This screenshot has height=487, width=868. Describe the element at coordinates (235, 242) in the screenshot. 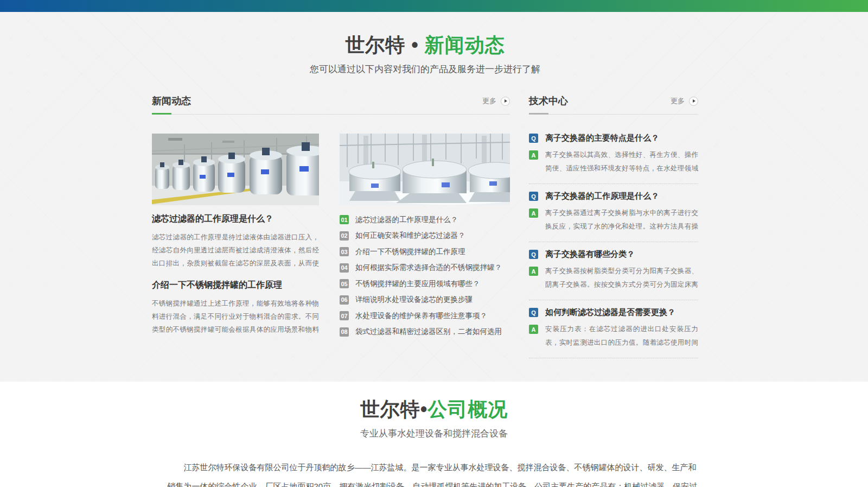

I see `news-article-1: 滤芯过滤器的工作原理是什么？ 滤芯过滤器的工作原理是待过滤液体由滤器进口压入，经…` at that location.